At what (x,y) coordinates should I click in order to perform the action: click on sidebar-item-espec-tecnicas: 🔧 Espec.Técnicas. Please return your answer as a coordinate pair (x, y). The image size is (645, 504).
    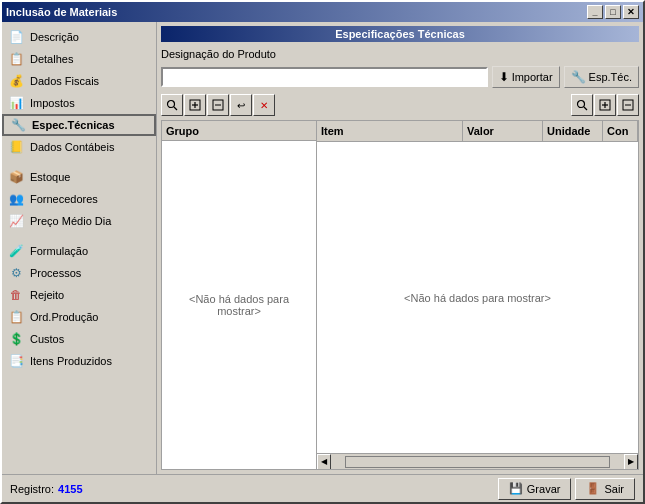
    Looking at the image, I should click on (79, 125).